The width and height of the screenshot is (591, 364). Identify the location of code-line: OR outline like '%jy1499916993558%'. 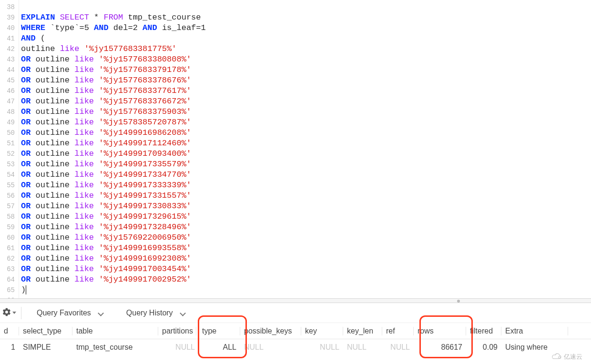
(113, 248).